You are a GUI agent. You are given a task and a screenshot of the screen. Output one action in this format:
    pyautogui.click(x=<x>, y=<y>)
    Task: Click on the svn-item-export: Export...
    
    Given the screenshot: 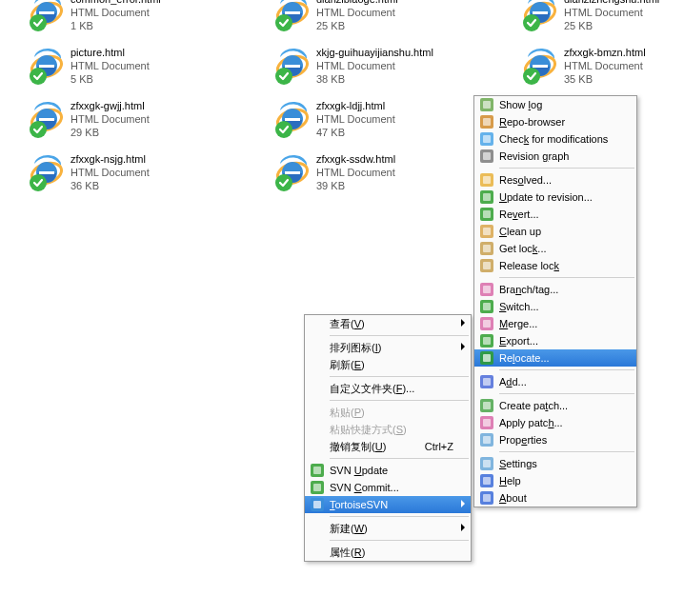 What is the action you would take?
    pyautogui.click(x=555, y=341)
    